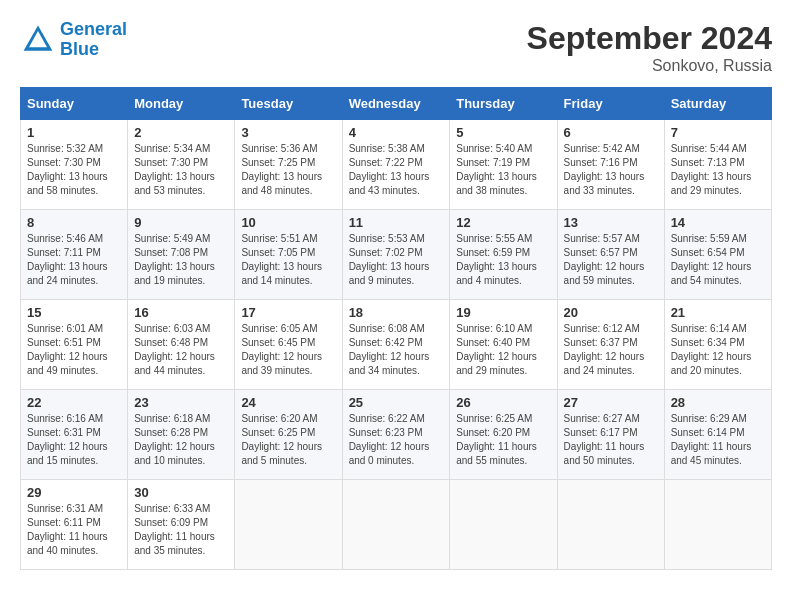 Image resolution: width=792 pixels, height=612 pixels. I want to click on calendar-week-5: 29 Sunrise: 6:31 AMSunset: 6:11 PMDaylig…, so click(396, 525).